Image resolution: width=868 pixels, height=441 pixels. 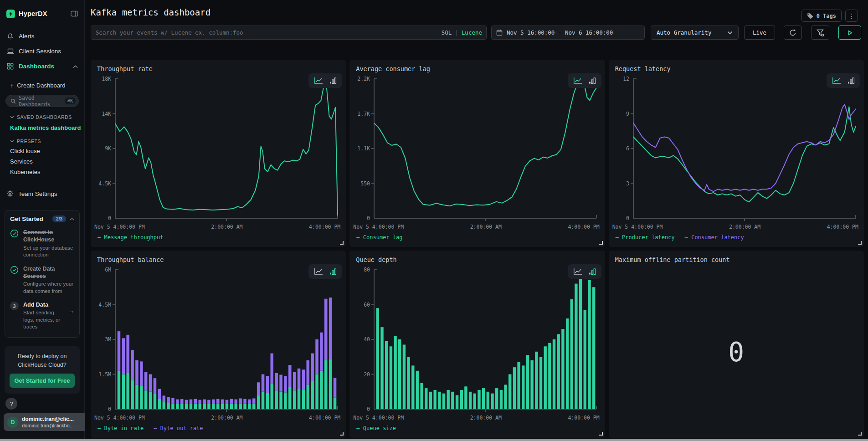 What do you see at coordinates (130, 260) in the screenshot?
I see `chart-title: Throughput balance` at bounding box center [130, 260].